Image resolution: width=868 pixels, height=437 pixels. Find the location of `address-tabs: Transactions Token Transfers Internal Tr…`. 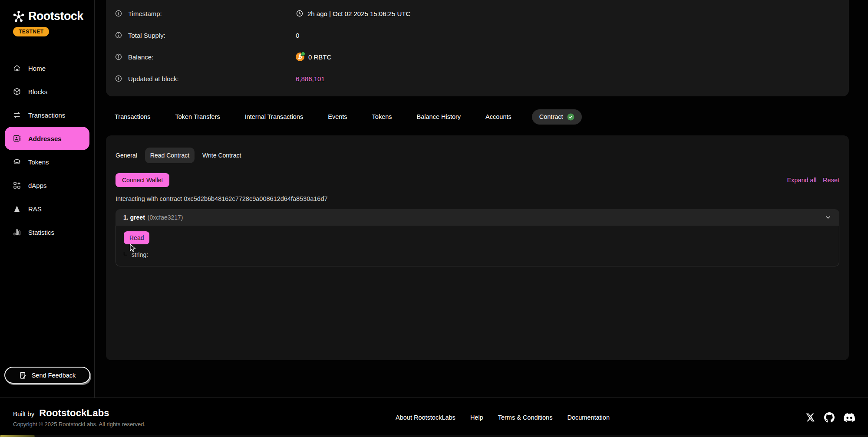

address-tabs: Transactions Token Transfers Internal Tr… is located at coordinates (482, 117).